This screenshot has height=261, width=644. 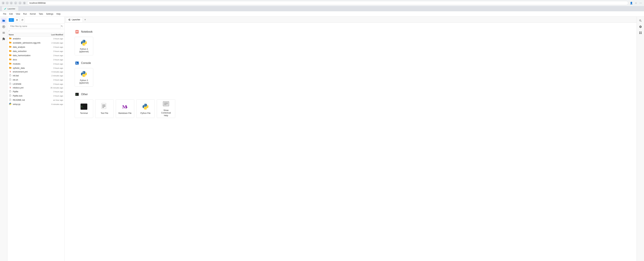 I want to click on new-tab-btn: +, so click(x=85, y=20).